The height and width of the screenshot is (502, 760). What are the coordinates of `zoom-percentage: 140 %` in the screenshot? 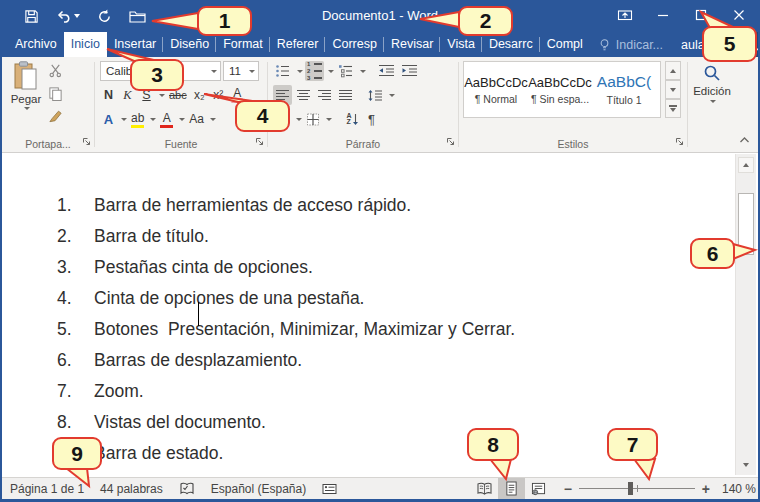 It's located at (737, 489).